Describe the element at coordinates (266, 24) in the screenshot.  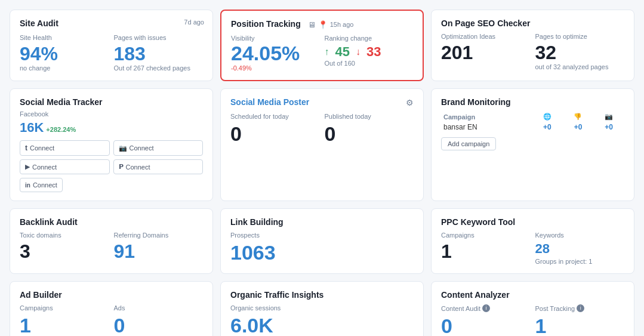
I see `position-tracking-title: Position Tracking` at that location.